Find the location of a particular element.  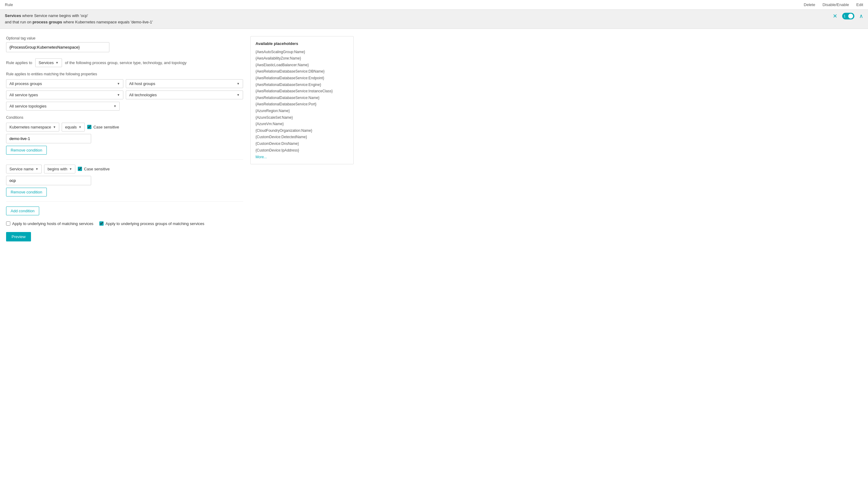

rule-label: Rule is located at coordinates (9, 5).